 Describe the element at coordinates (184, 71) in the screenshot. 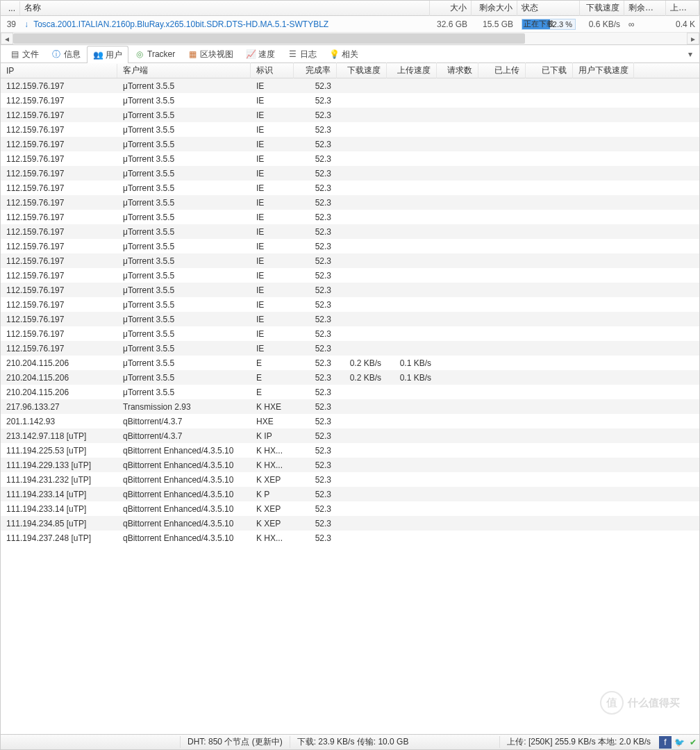

I see `hdr-client: 客户端` at that location.